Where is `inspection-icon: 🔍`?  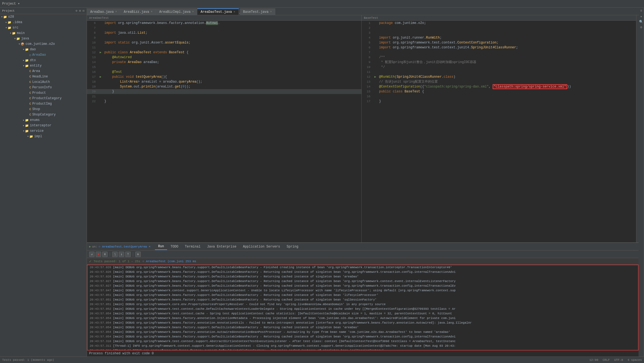 inspection-icon: 🔍 is located at coordinates (641, 22).